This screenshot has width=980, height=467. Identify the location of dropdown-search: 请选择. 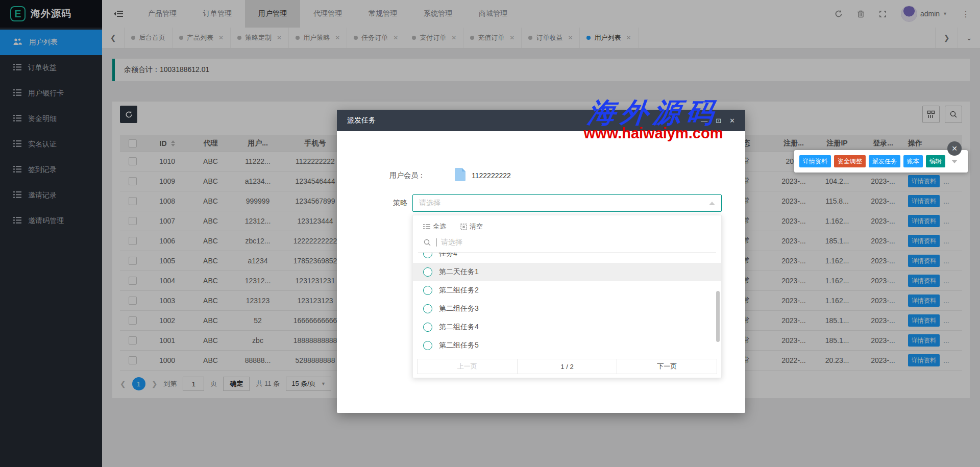
(567, 243).